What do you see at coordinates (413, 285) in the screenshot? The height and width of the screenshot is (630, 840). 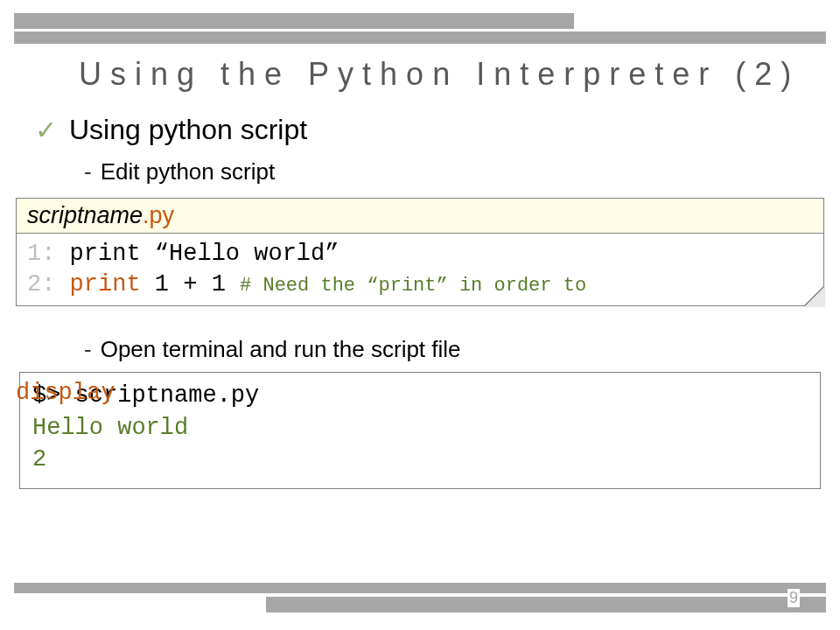 I see `code-comment: # Need the “print” in order to` at bounding box center [413, 285].